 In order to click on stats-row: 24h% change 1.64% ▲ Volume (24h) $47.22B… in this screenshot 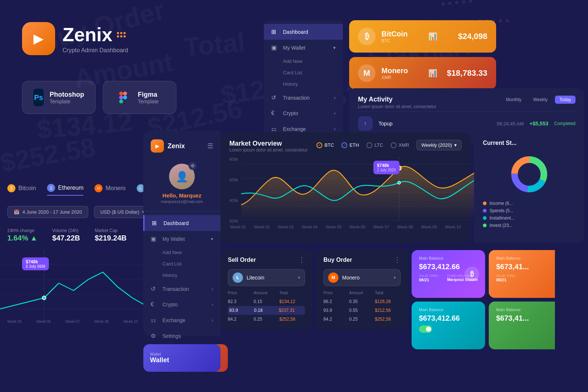, I will do `click(67, 235)`.